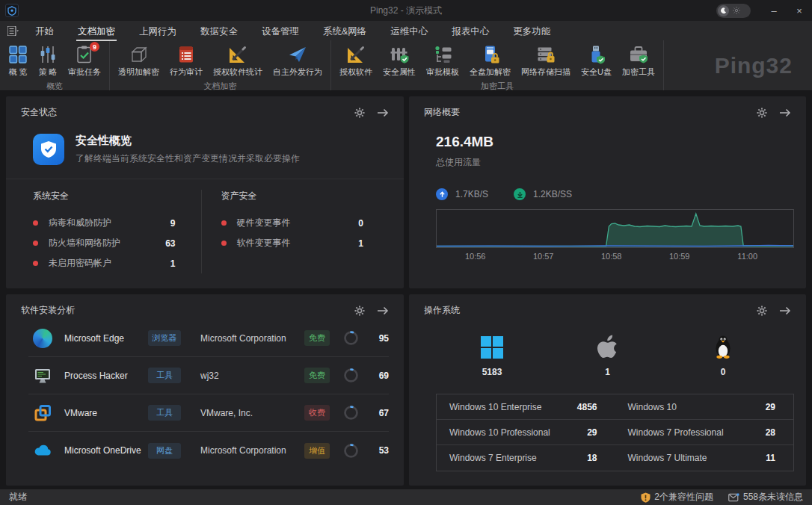 The height and width of the screenshot is (505, 812). Describe the element at coordinates (209, 376) in the screenshot. I see `software-row: Process Hacker 工具 wj32 免费 69` at that location.